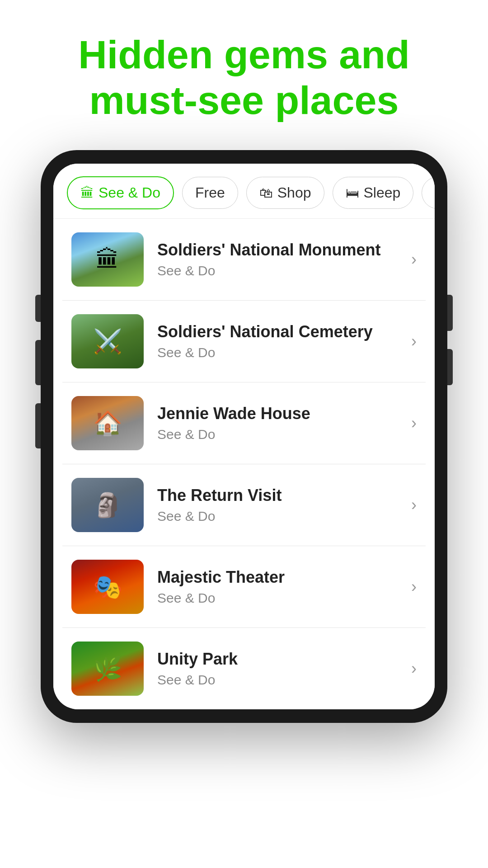  I want to click on tab-other: ··· Other, so click(428, 193).